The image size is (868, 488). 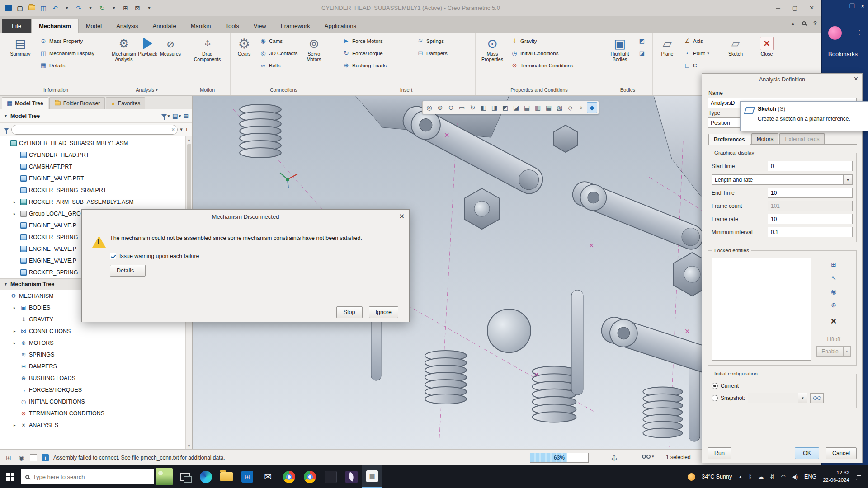 I want to click on lock-enable-icon: ⊕, so click(x=834, y=305).